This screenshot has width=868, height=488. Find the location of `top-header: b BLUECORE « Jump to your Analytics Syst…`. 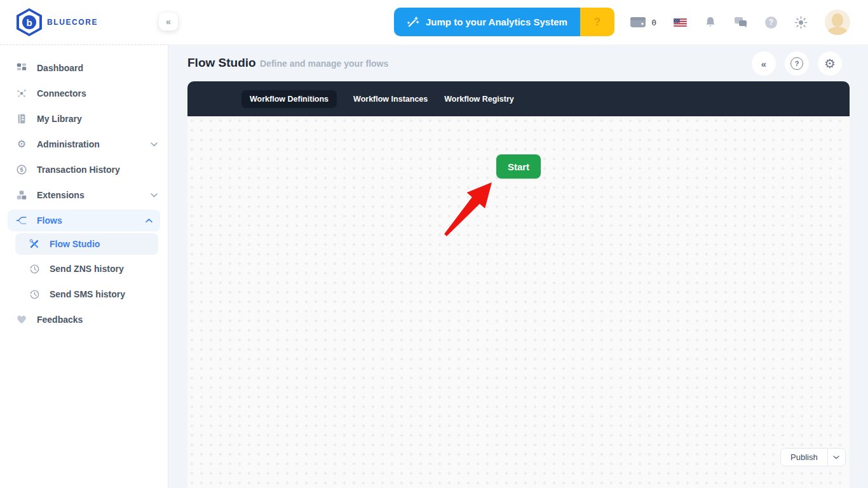

top-header: b BLUECORE « Jump to your Analytics Syst… is located at coordinates (434, 22).